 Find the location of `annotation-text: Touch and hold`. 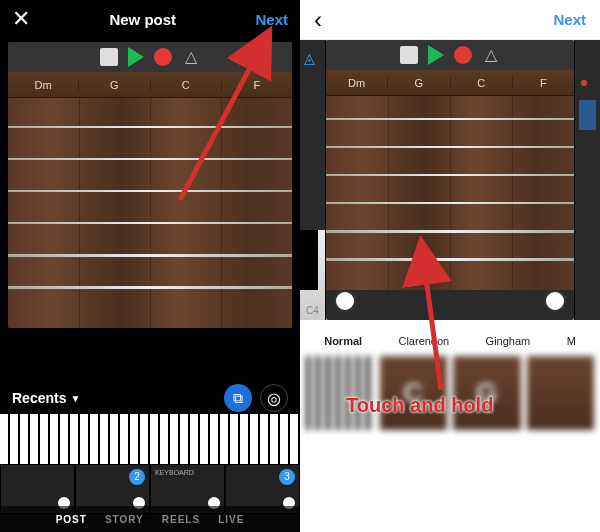

annotation-text: Touch and hold is located at coordinates (420, 406).